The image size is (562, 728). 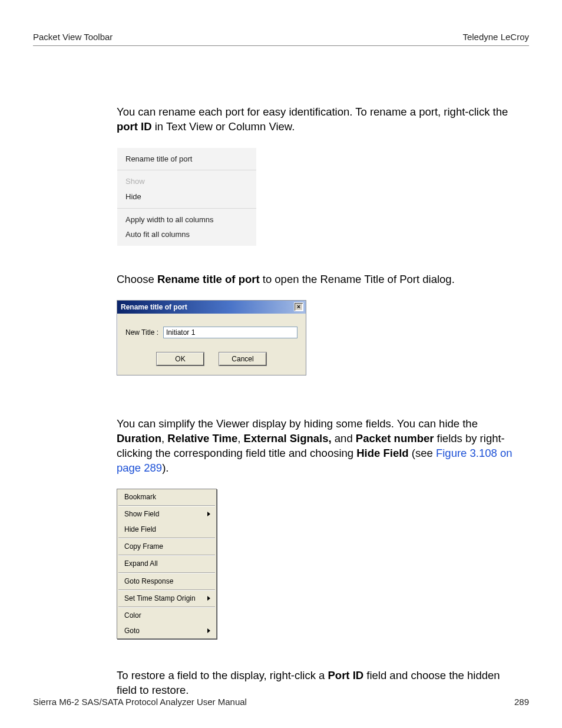 What do you see at coordinates (224, 126) in the screenshot?
I see `text: in Text View or Column View.` at bounding box center [224, 126].